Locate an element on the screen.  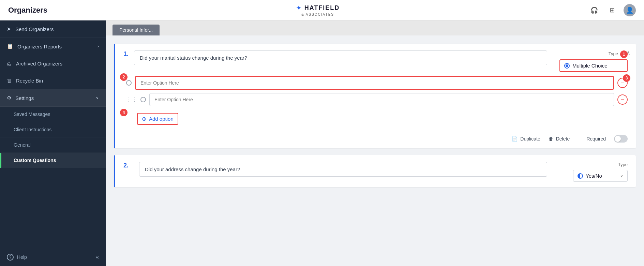
help-icon: ? is located at coordinates (10, 257).